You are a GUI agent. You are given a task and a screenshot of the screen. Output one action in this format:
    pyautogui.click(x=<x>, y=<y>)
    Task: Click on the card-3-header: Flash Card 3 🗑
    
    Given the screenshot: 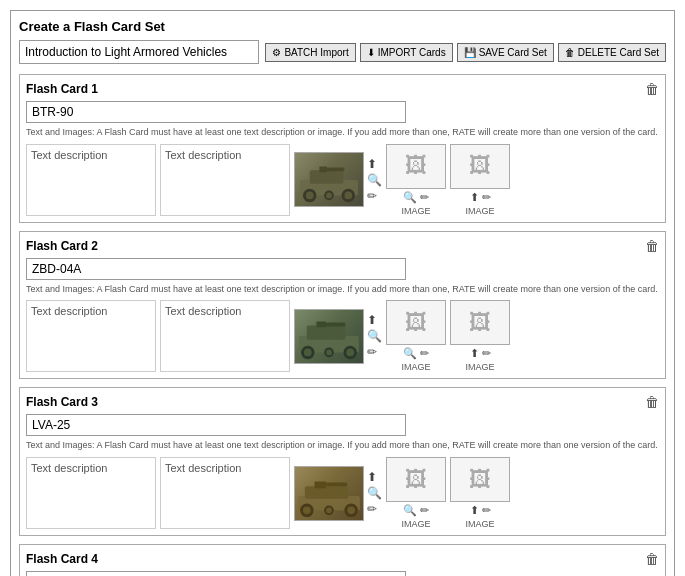 What is the action you would take?
    pyautogui.click(x=342, y=402)
    